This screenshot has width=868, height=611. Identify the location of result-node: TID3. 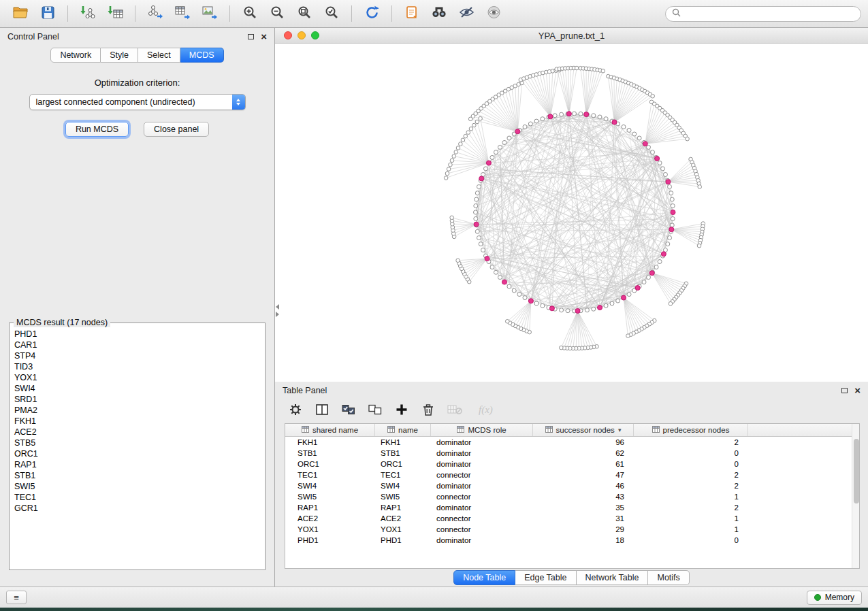
(138, 367).